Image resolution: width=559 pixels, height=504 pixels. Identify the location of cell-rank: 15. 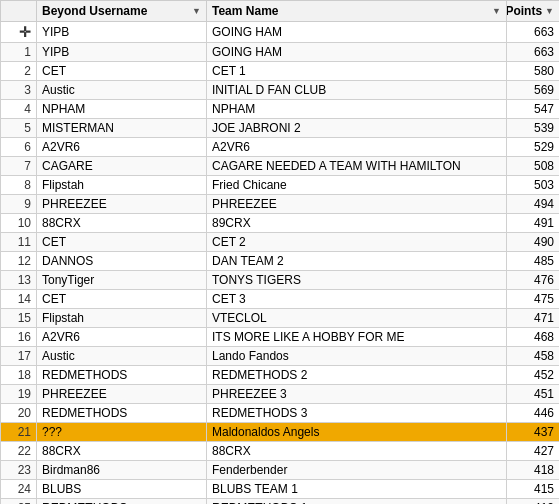
(19, 318).